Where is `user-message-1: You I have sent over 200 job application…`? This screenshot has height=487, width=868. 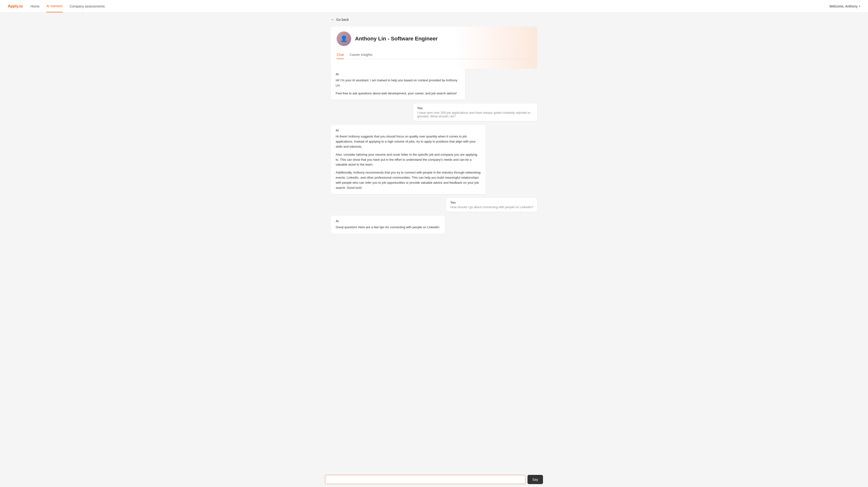 user-message-1: You I have sent over 200 job application… is located at coordinates (475, 112).